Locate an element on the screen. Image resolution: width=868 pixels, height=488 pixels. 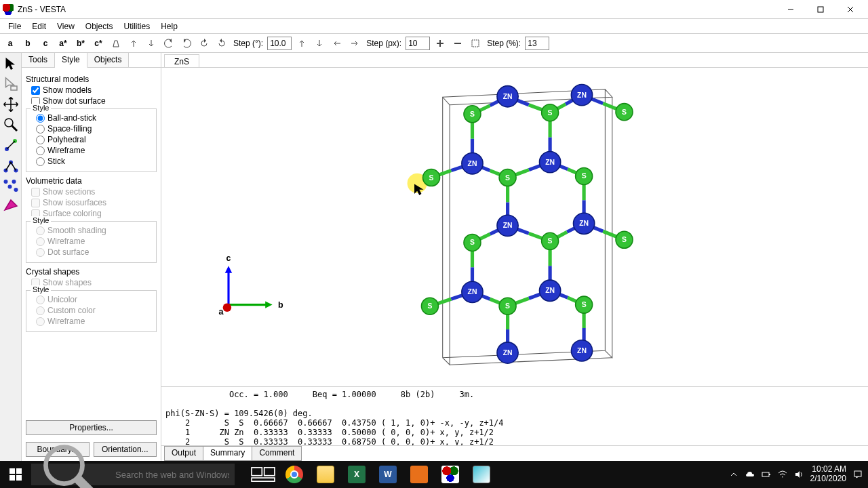
rotate-down-icon is located at coordinates (151, 43).